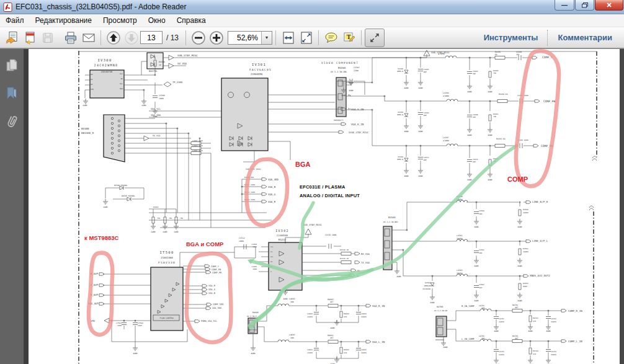  I want to click on annotation-bga: BGA, so click(303, 164).